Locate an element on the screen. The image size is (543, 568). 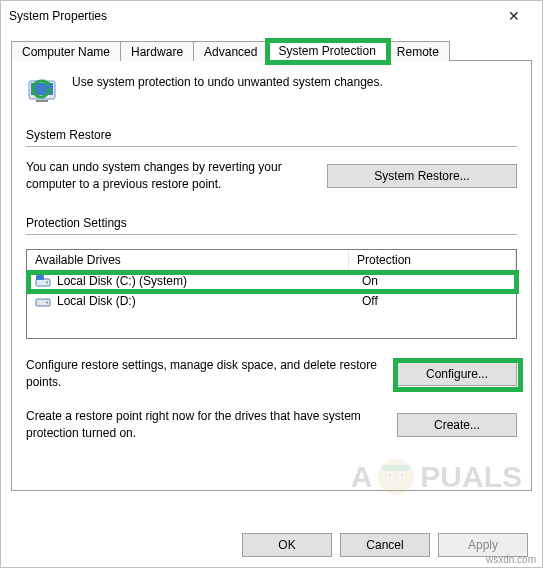
create-button: Create... is located at coordinates (457, 425).